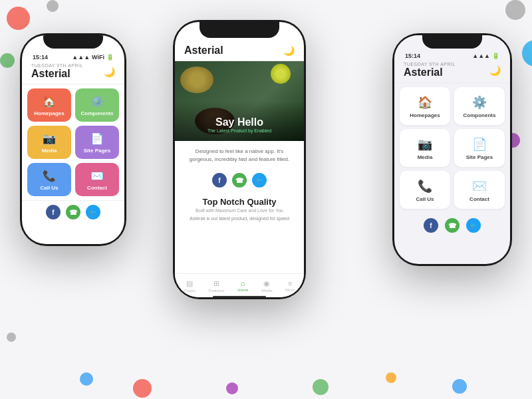 This screenshot has height=399, width=532. Describe the element at coordinates (479, 200) in the screenshot. I see `contact-label-right: Contact` at that location.